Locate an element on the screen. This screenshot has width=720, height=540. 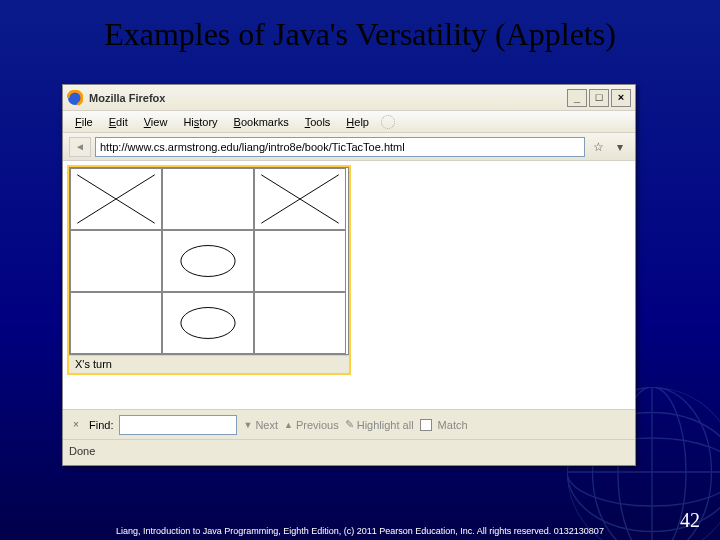
match-case-checkbox is located at coordinates (426, 425).